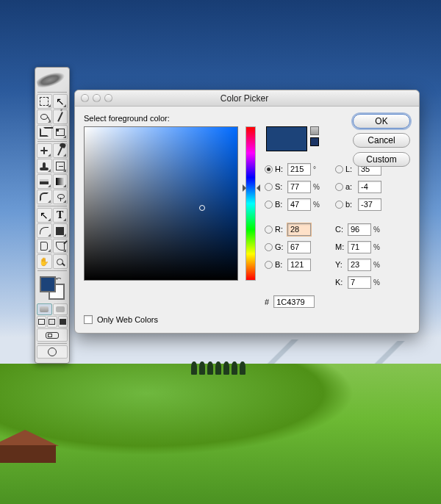 The height and width of the screenshot is (504, 441). What do you see at coordinates (44, 215) in the screenshot?
I see `path-selection-tool` at bounding box center [44, 215].